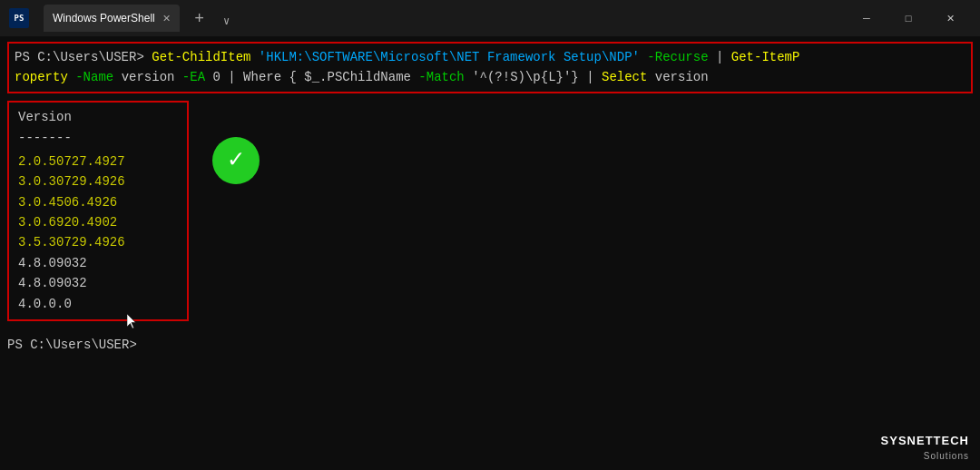 The width and height of the screenshot is (980, 470). I want to click on checkmark-container: ✓, so click(236, 161).